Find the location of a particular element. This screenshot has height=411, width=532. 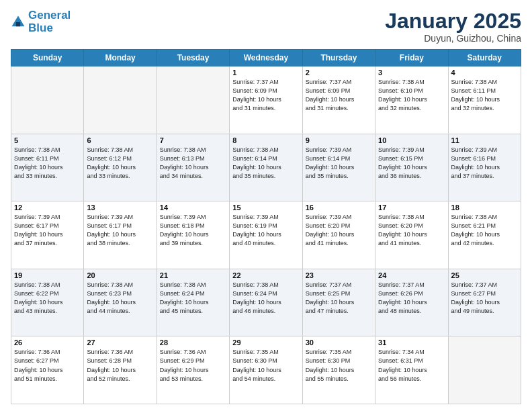

day-info: Sunrise: 7:37 AMSunset: 6:27 PMDaylight:… is located at coordinates (485, 298).